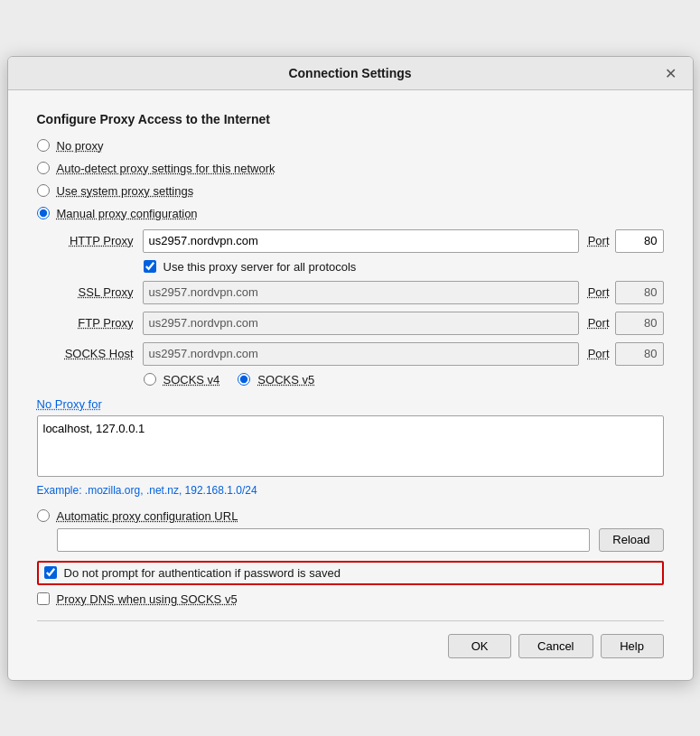  What do you see at coordinates (350, 648) in the screenshot?
I see `button-row: OK Cancel Help` at bounding box center [350, 648].